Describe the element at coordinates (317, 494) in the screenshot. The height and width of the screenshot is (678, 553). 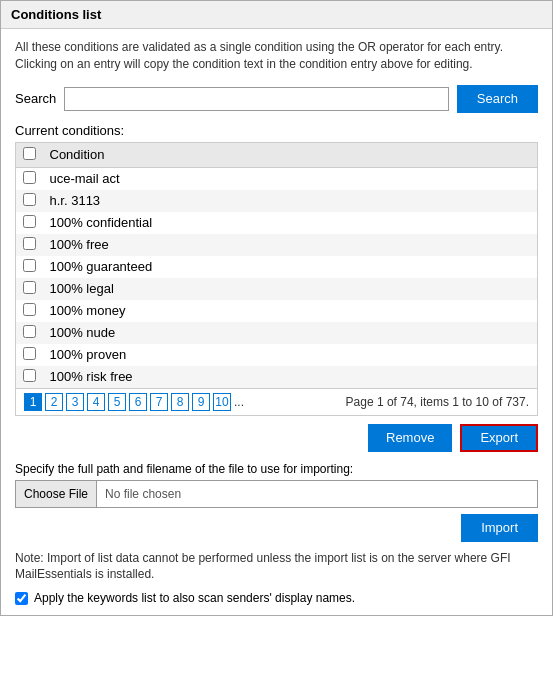
I see `file-chosen-text: No file chosen` at that location.